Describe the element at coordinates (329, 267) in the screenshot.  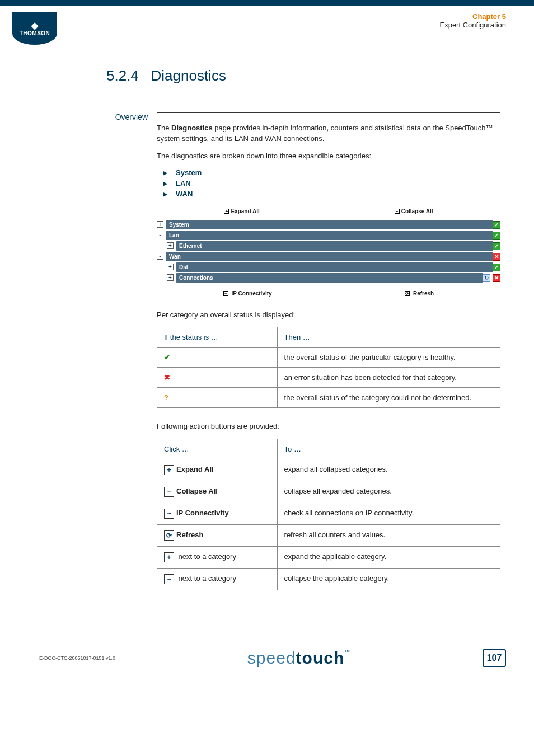
I see `diag-row: +Dsl✓` at that location.